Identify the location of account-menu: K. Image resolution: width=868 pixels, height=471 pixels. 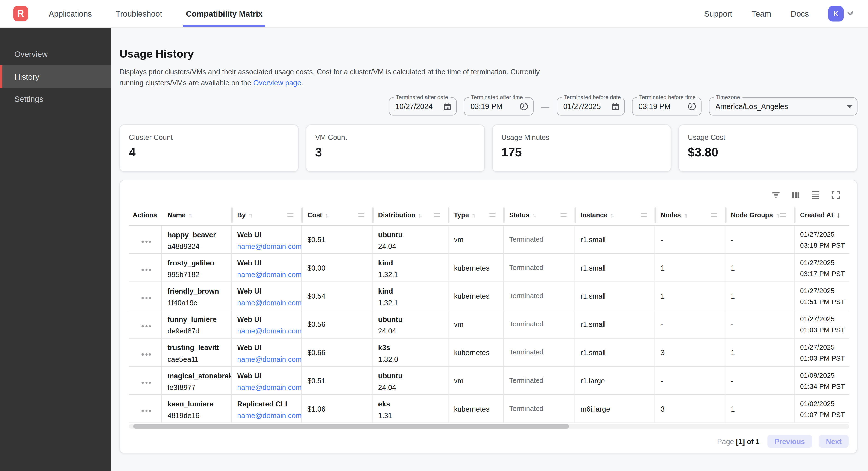
(841, 13).